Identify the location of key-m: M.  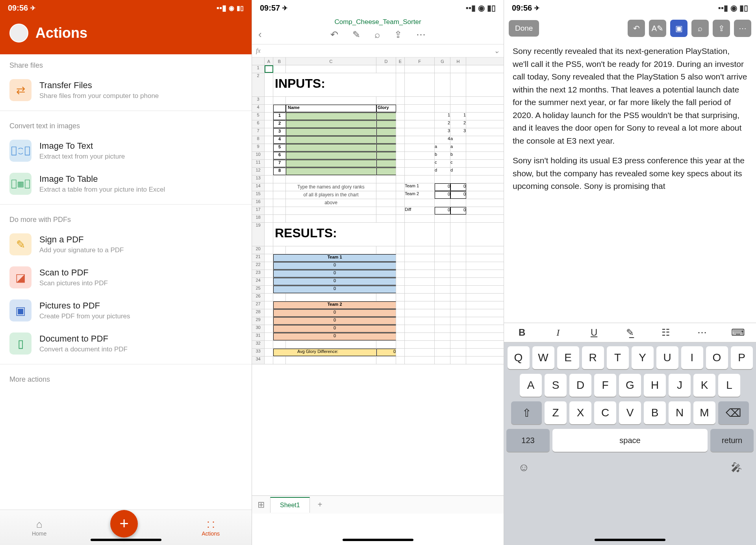
(704, 413).